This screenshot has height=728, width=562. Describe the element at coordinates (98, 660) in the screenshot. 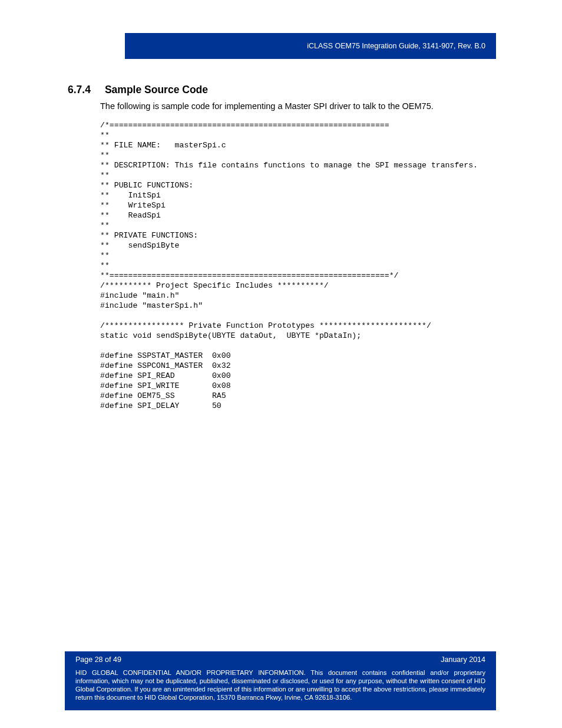

I see `page-number: Page 28 of 49` at that location.